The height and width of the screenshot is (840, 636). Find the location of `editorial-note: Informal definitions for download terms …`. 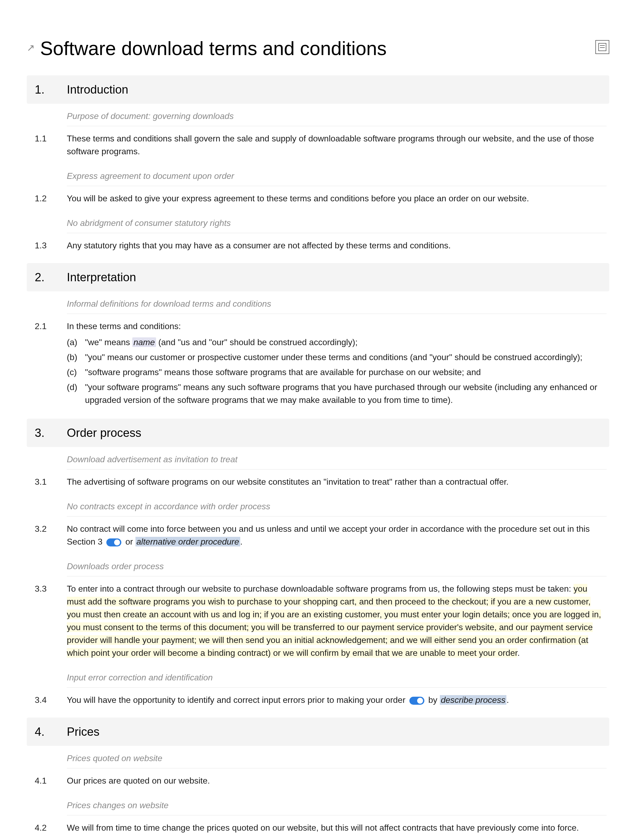

editorial-note: Informal definitions for download terms … is located at coordinates (337, 303).